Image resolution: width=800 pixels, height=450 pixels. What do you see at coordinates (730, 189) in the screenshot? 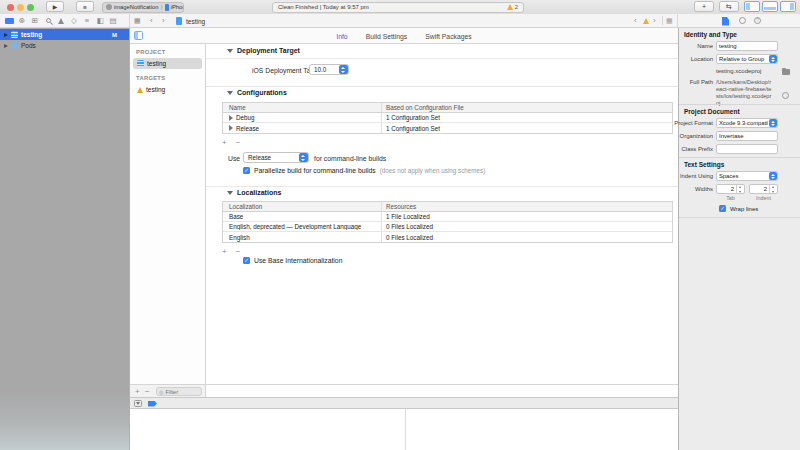
I see `tab-width-stepper: 2` at bounding box center [730, 189].